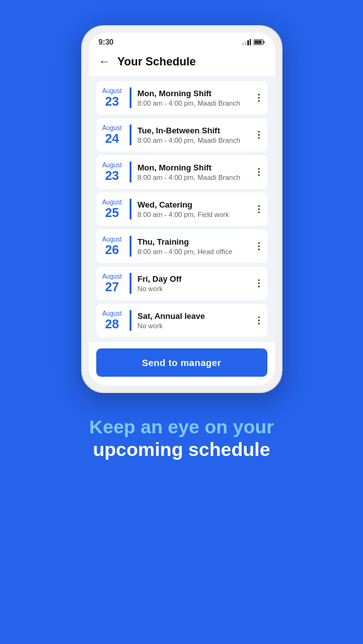 The height and width of the screenshot is (644, 363). I want to click on tagline-line1: Keep an eye on your, so click(181, 427).